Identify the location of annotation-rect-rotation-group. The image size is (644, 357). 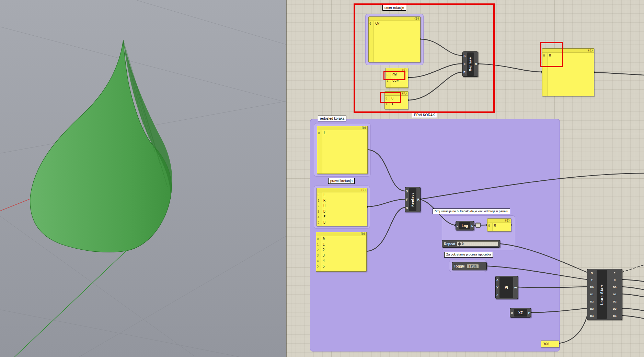
(424, 58).